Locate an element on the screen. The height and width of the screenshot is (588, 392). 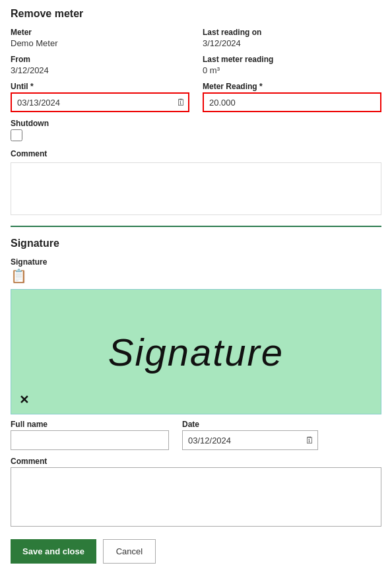
until-input is located at coordinates (100, 102).